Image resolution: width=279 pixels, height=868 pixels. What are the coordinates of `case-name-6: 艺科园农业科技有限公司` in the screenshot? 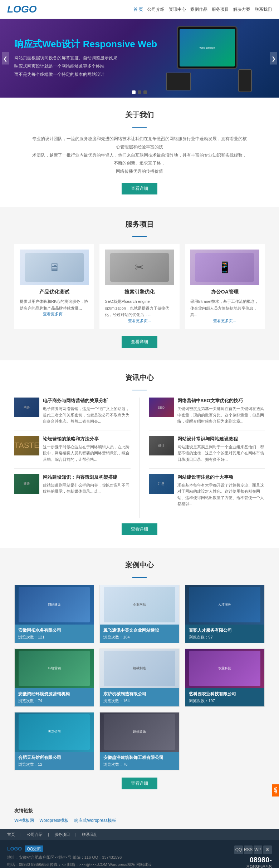 It's located at (225, 694).